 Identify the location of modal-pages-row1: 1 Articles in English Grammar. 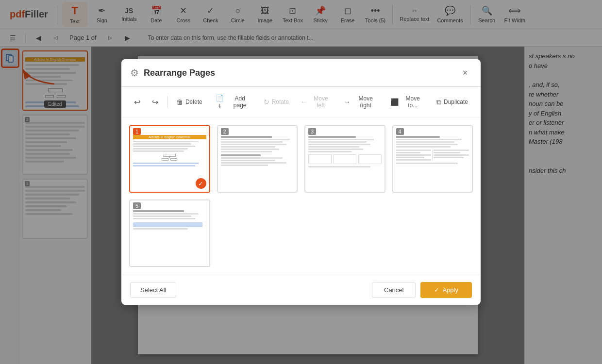
(301, 159).